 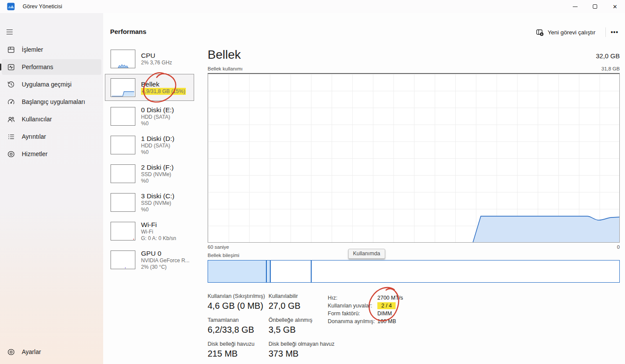 I want to click on perf-item-detail: 2% 3,76 GHz, so click(x=157, y=63).